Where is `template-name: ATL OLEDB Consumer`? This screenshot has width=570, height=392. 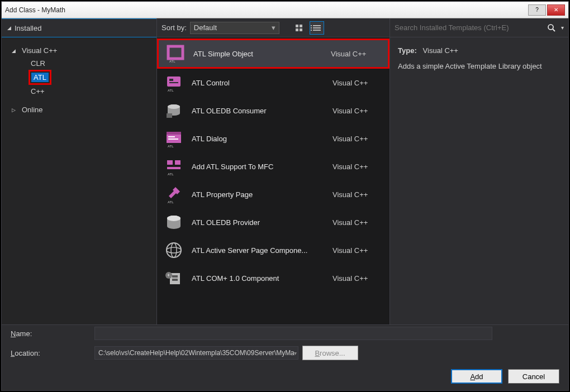 template-name: ATL OLEDB Consumer is located at coordinates (258, 111).